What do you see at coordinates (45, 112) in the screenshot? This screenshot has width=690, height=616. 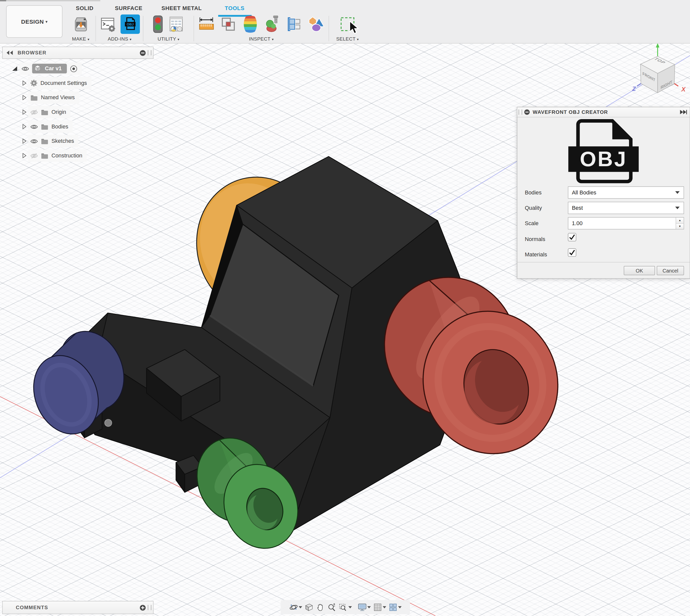 I see `tree-row-origin: Origin` at bounding box center [45, 112].